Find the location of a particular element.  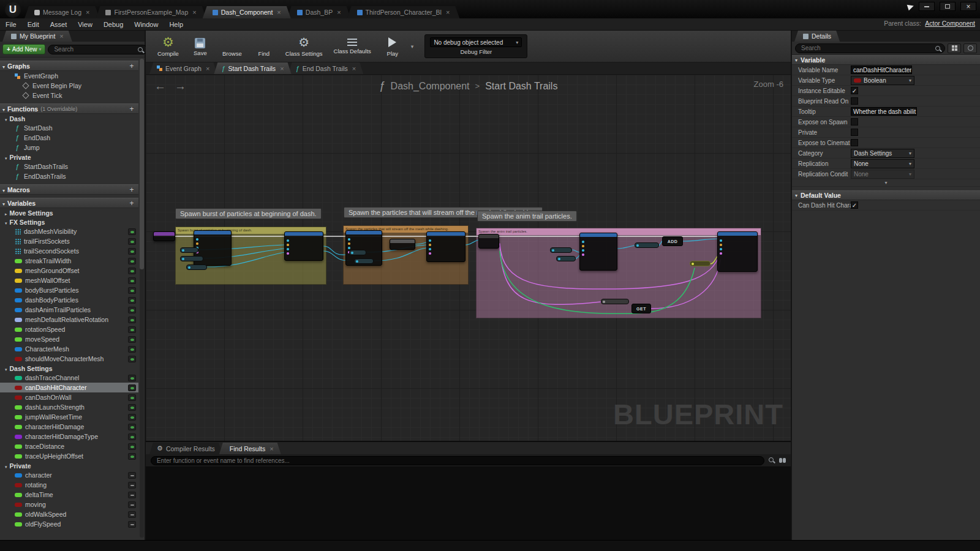

unreal-logo-icon: U is located at coordinates (13, 10).